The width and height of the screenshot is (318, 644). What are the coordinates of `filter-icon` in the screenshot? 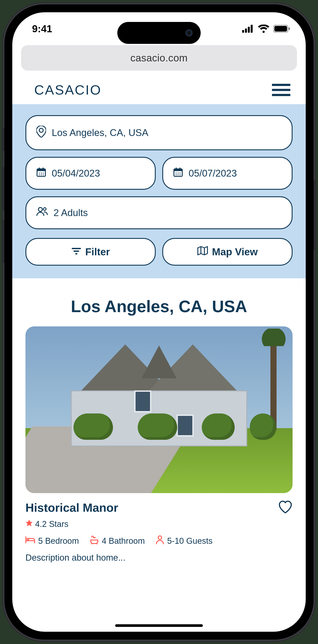 It's located at (76, 252).